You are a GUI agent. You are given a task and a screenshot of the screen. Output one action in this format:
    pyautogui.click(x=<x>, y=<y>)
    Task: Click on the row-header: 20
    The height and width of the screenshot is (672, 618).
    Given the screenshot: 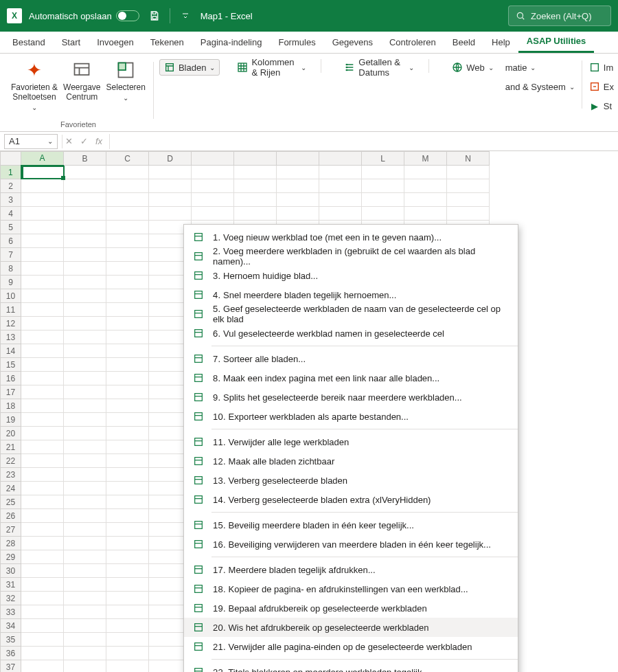 What is the action you would take?
    pyautogui.click(x=11, y=434)
    